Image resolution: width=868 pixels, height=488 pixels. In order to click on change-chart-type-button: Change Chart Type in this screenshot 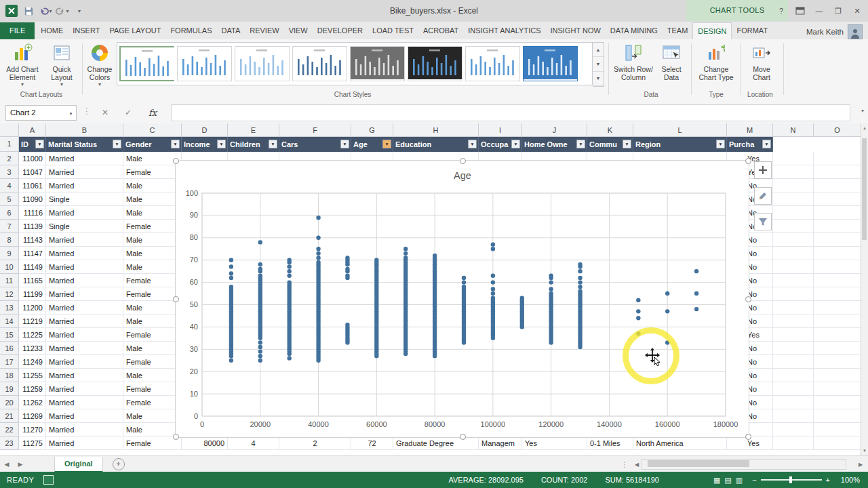, I will do `click(716, 65)`.